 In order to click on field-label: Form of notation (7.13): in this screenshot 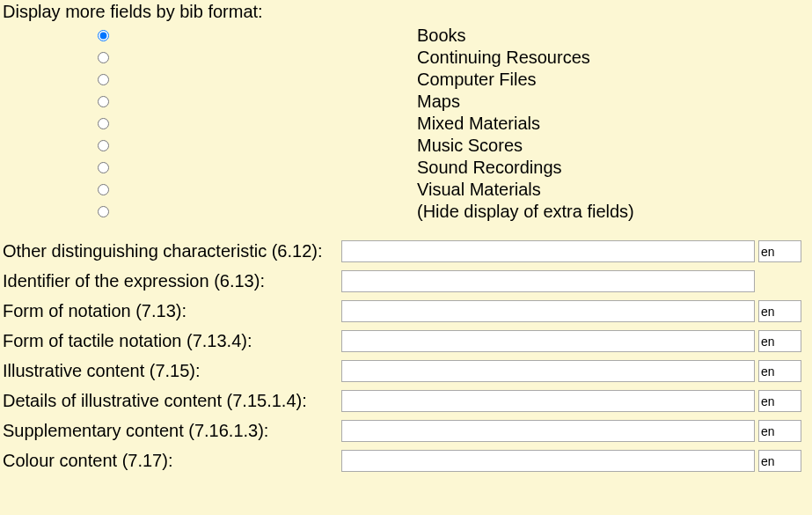, I will do `click(172, 312)`.